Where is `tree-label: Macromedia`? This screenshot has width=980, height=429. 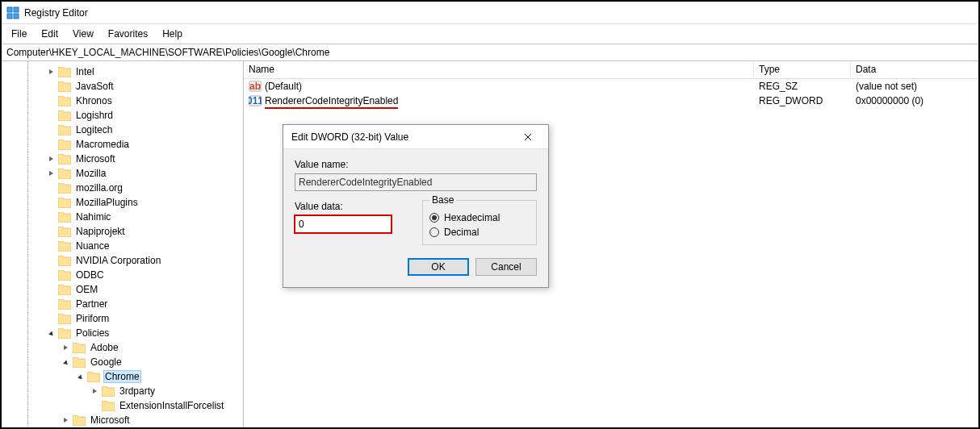 tree-label: Macromedia is located at coordinates (103, 144).